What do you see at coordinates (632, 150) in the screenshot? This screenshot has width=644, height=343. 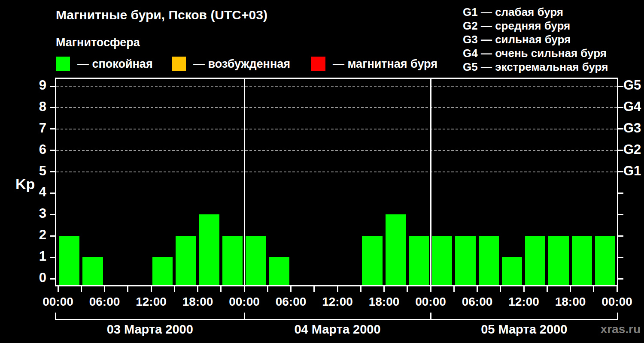 I see `g-axis-label: G2` at bounding box center [632, 150].